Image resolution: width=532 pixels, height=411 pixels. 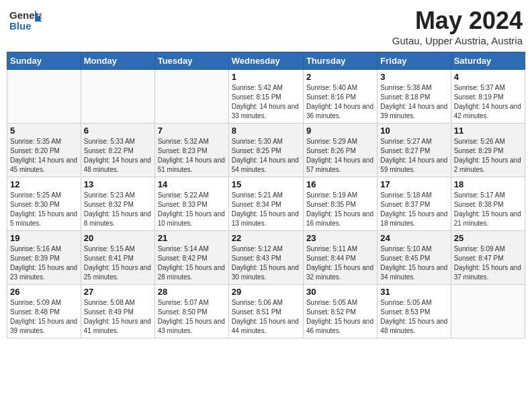 What do you see at coordinates (44, 184) in the screenshot?
I see `day-number: 12` at bounding box center [44, 184].